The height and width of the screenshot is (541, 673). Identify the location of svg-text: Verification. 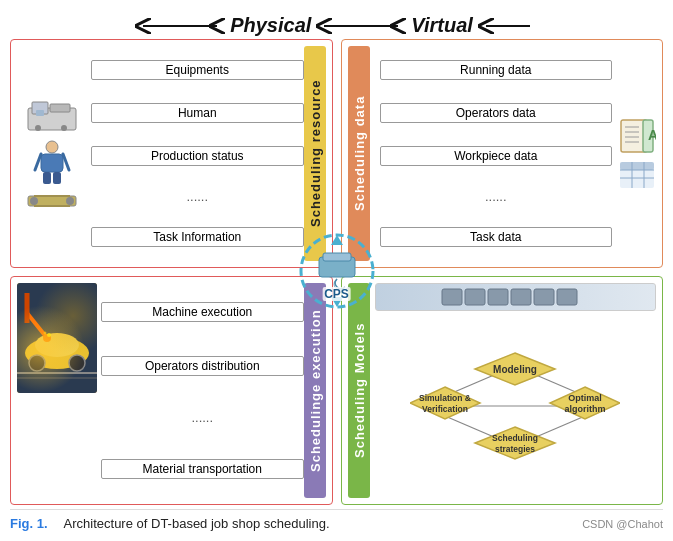
(445, 409).